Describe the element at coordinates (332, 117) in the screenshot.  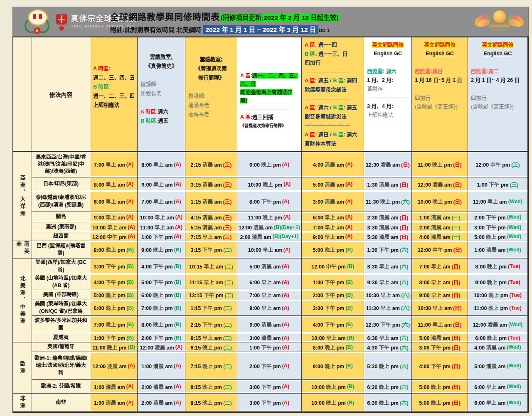
I see `column-header-line: 觀音身壇城避災法` at that location.